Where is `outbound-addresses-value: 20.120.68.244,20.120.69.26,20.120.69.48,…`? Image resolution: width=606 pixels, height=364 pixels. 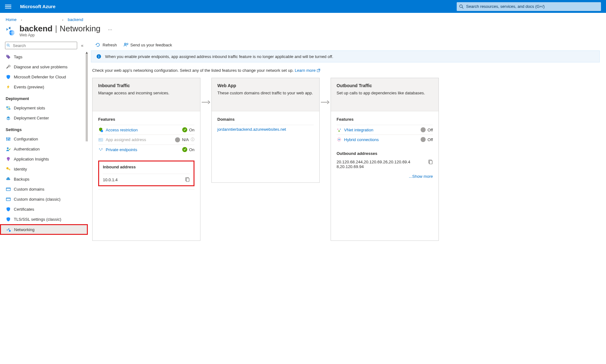
outbound-addresses-value: 20.120.68.244,20.120.69.26,20.120.69.48,… is located at coordinates (374, 164).